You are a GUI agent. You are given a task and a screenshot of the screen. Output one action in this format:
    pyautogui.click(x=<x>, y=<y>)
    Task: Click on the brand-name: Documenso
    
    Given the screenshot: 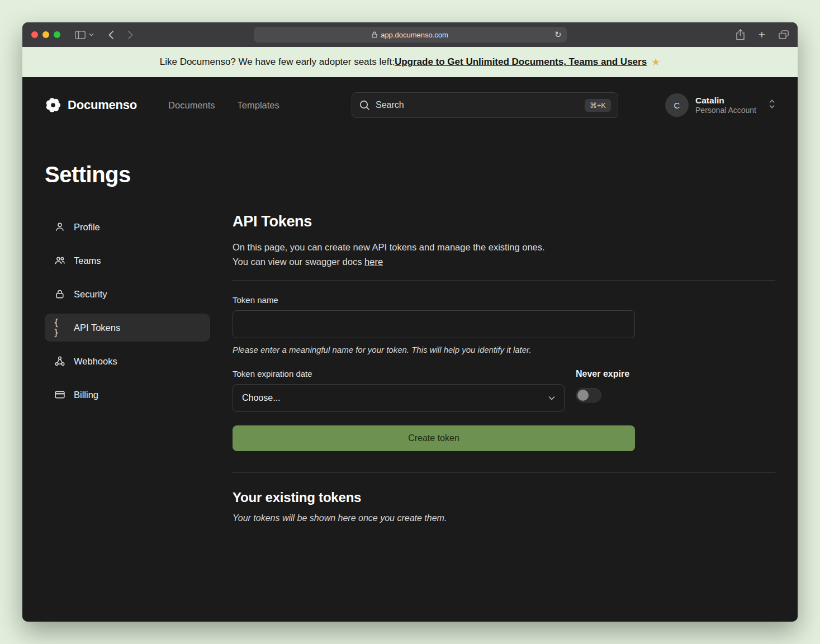 What is the action you would take?
    pyautogui.click(x=102, y=105)
    